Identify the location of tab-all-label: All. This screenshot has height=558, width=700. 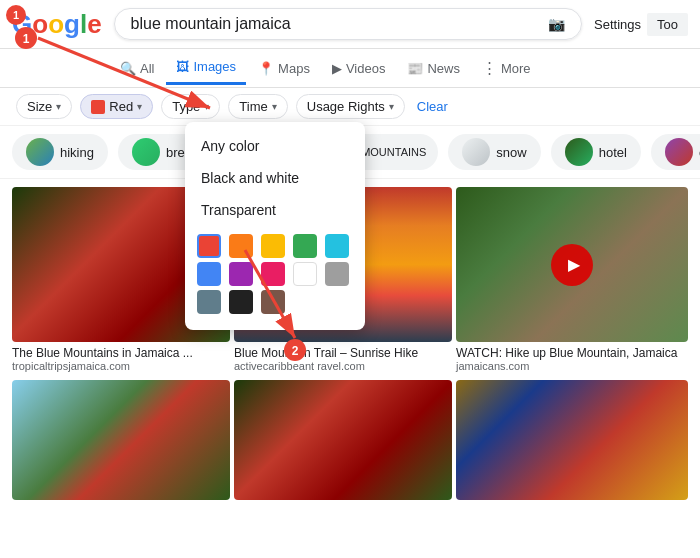
(147, 68).